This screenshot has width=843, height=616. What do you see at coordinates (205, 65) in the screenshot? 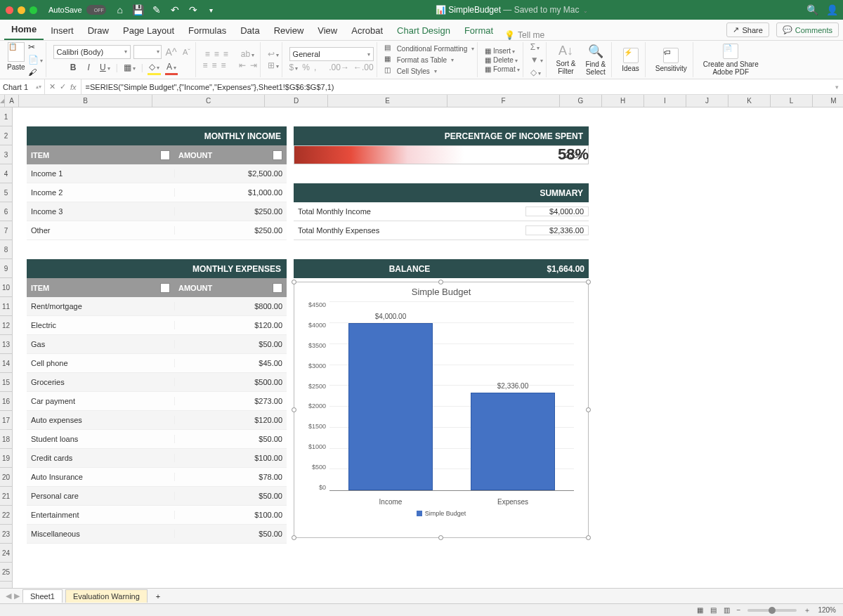
I see `align-left-icon: ≡` at bounding box center [205, 65].